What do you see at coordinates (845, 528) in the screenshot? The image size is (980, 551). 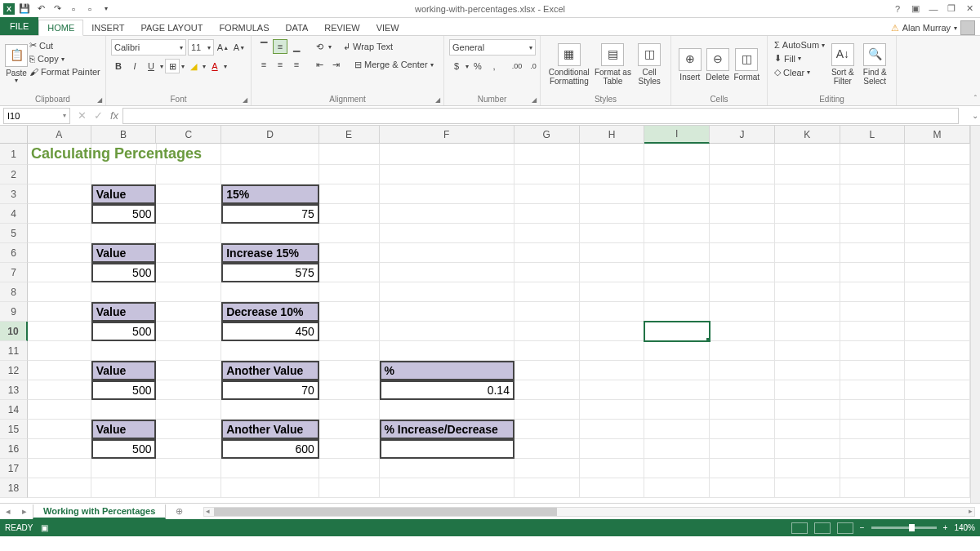 I see `page-break-view-icon` at bounding box center [845, 528].